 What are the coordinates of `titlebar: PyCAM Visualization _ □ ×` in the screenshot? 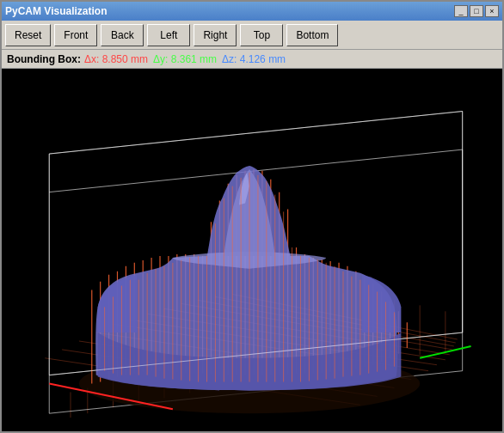 It's located at (252, 11).